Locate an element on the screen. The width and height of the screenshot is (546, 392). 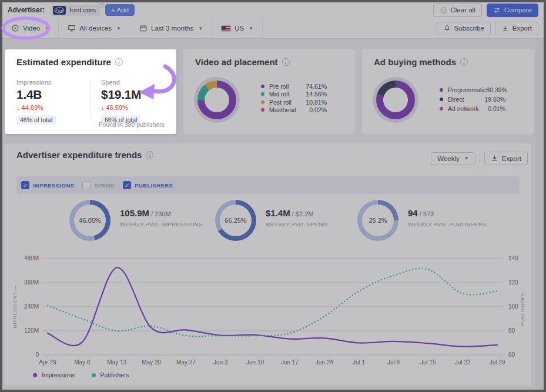
svg-text: 80 is located at coordinates (512, 330).